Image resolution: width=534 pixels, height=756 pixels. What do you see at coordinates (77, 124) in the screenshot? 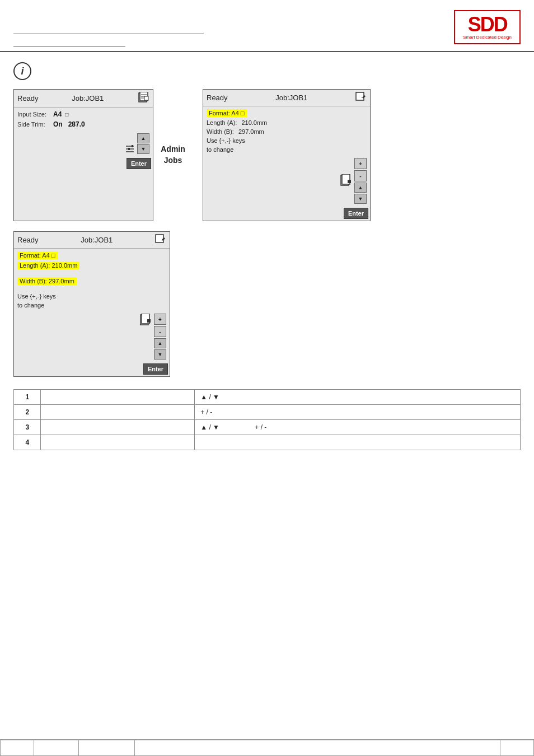
I see `screen1-trim-value: 287.0` at bounding box center [77, 124].